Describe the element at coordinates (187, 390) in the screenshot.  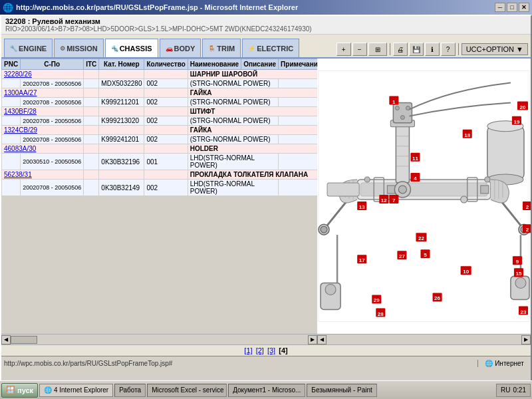
I see `taskbar-item-excel: Microsoft Excel - service` at that location.